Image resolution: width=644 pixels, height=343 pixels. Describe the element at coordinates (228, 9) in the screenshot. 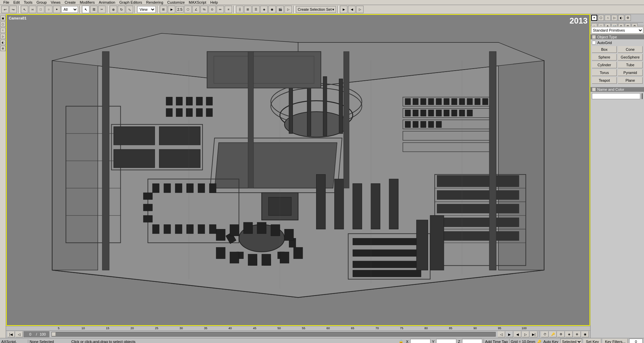

I see `align-button: ≡` at that location.